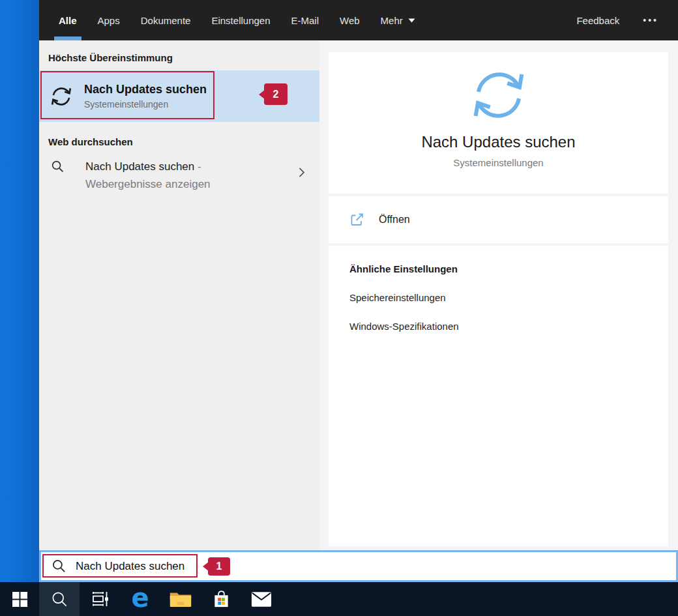 This screenshot has width=678, height=616. What do you see at coordinates (498, 220) in the screenshot?
I see `open-action-row: Öffnen` at bounding box center [498, 220].